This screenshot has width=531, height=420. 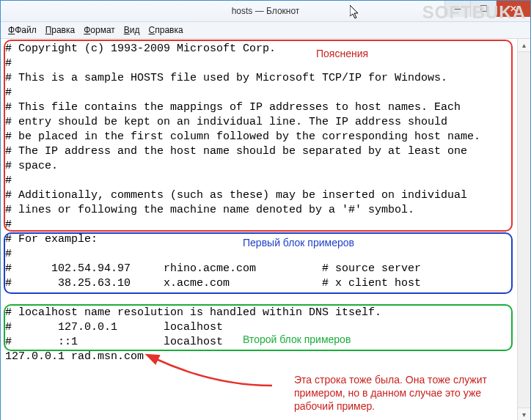 What do you see at coordinates (166, 30) in the screenshot?
I see `menu-help: Справка` at bounding box center [166, 30].